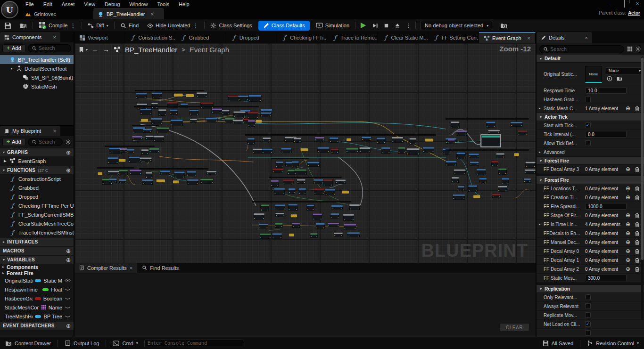  I want to click on menu-file: File, so click(30, 4).